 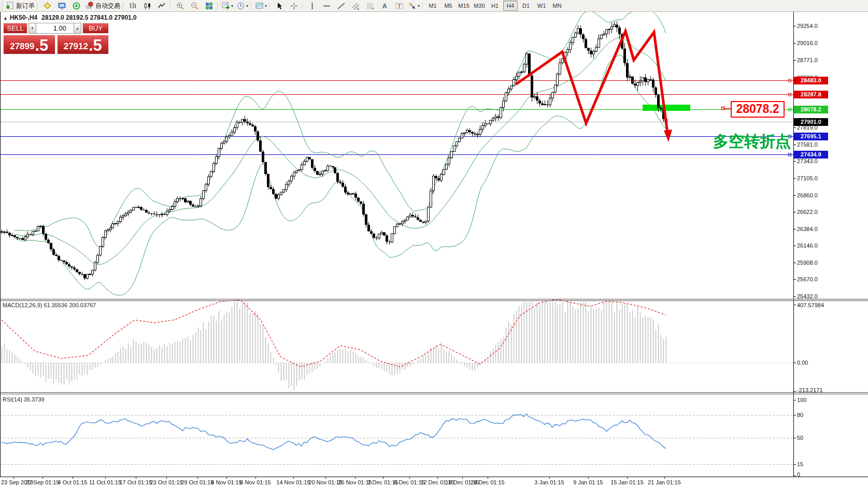 What do you see at coordinates (807, 246) in the screenshot?
I see `price-axis-label: 26146.0` at bounding box center [807, 246].